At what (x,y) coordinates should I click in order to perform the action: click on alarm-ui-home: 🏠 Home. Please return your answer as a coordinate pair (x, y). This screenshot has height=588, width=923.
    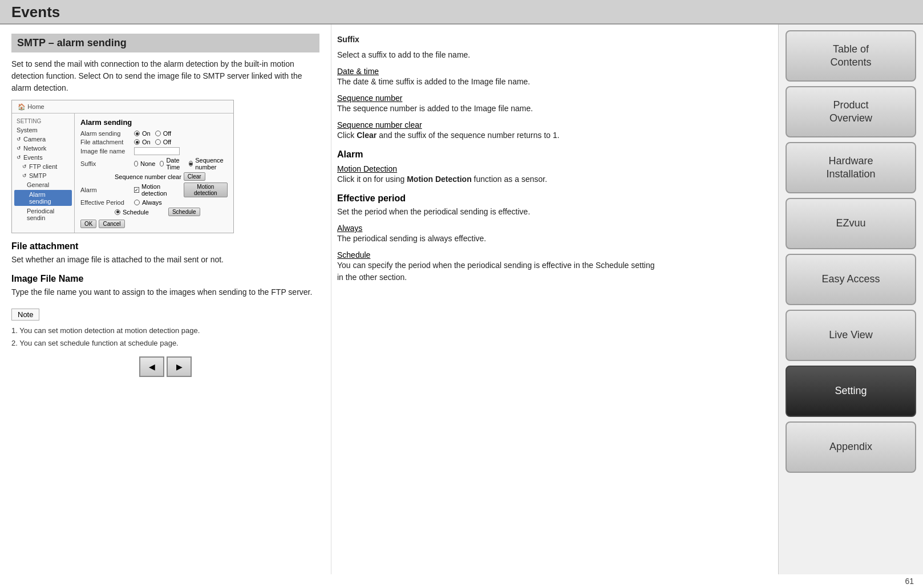
    Looking at the image, I should click on (123, 107).